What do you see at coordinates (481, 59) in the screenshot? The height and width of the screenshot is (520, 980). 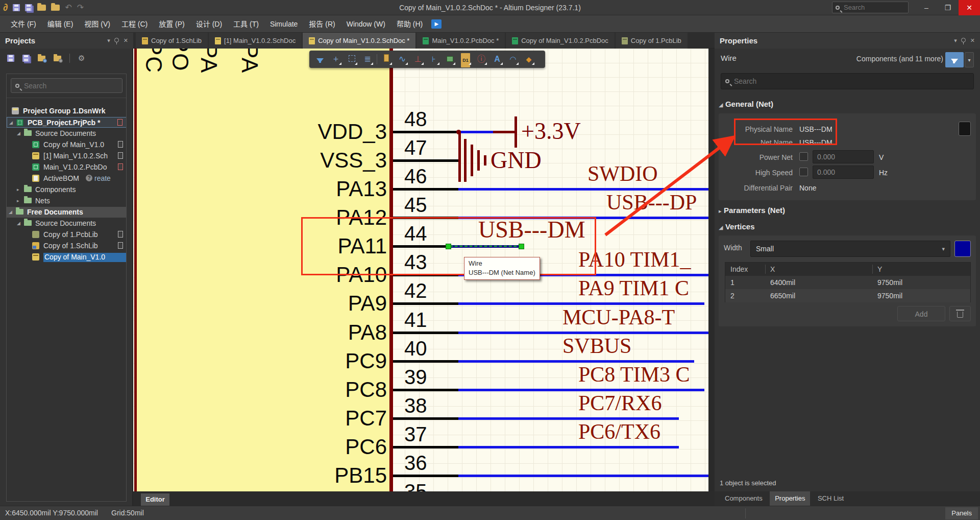 I see `no-erc-icon: ⓘ` at bounding box center [481, 59].